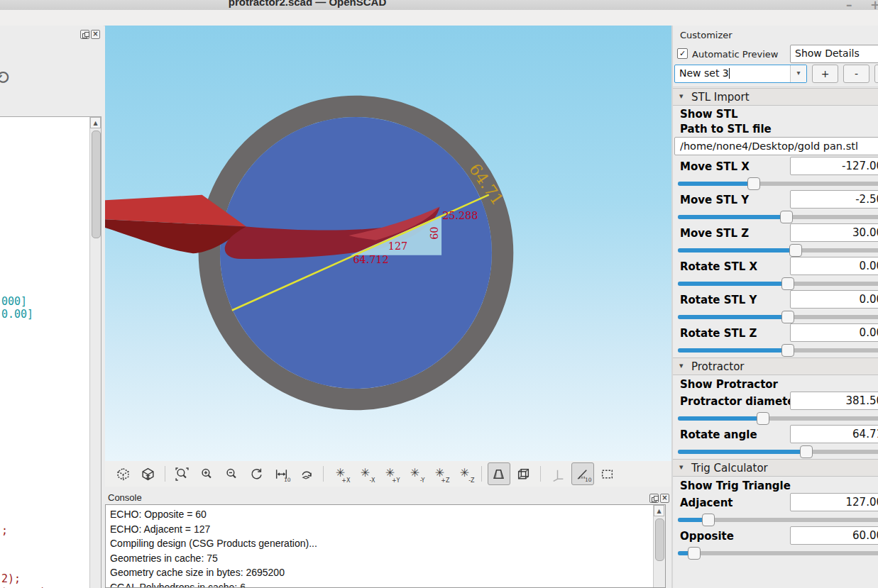 This screenshot has width=878, height=588. What do you see at coordinates (385, 546) in the screenshot?
I see `console-output: ECHO: Opposite = 60 ECHO: Adjacent = 127…` at bounding box center [385, 546].